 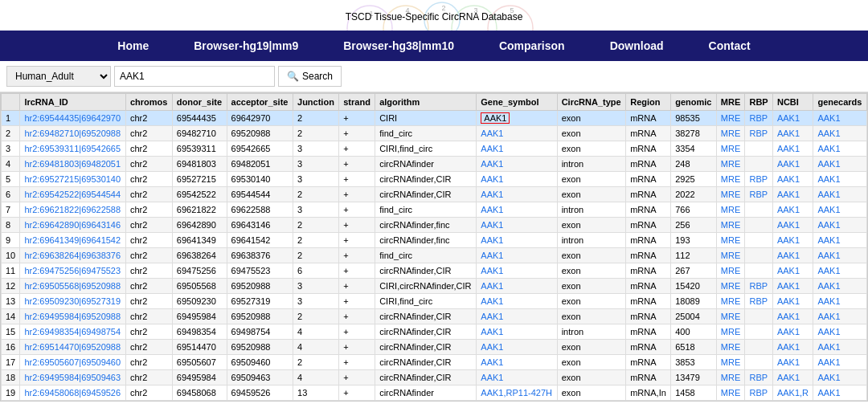 What do you see at coordinates (434, 377) in the screenshot?
I see `table-row: 18hr2:69495984|69509463chr26949598469509…` at bounding box center [434, 377].